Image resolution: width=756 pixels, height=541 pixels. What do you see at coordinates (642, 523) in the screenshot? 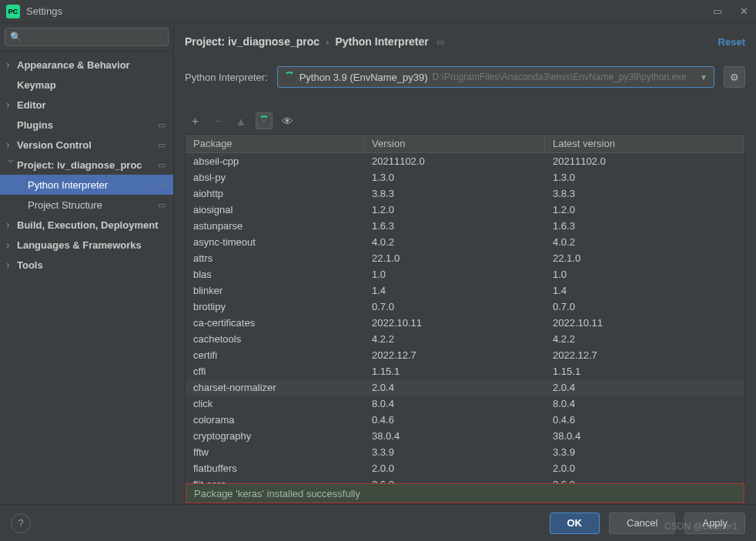
I see `cancel-button: Cancel` at bounding box center [642, 523].